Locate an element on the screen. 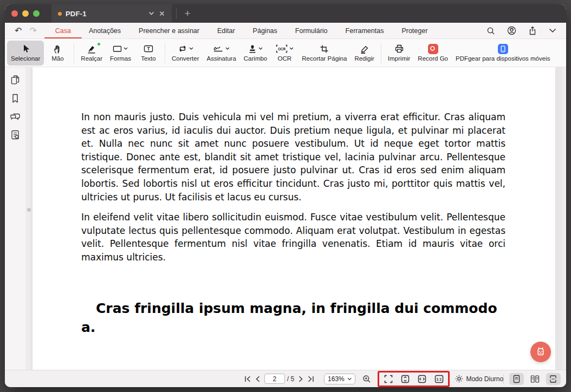 The height and width of the screenshot is (392, 571). cursor-icon is located at coordinates (26, 49).